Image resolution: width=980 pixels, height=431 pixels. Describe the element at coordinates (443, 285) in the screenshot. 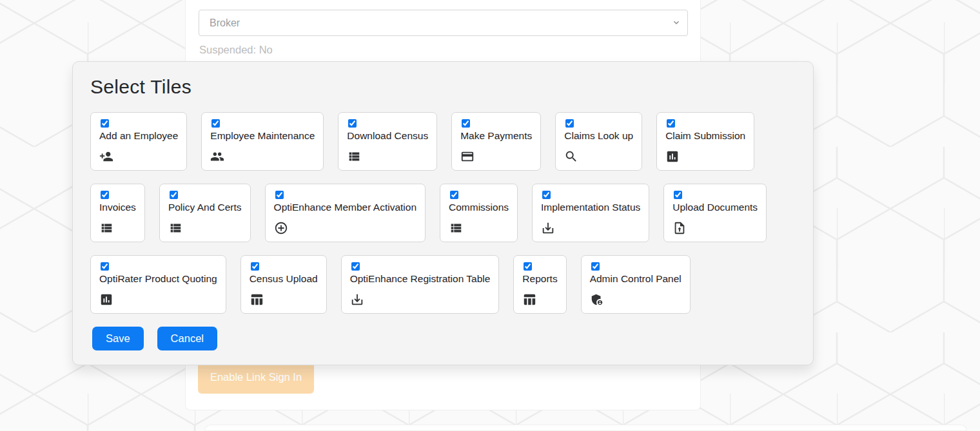

I see `tile-row: OptiRater Product QuotingCensus UploadOp…` at that location.